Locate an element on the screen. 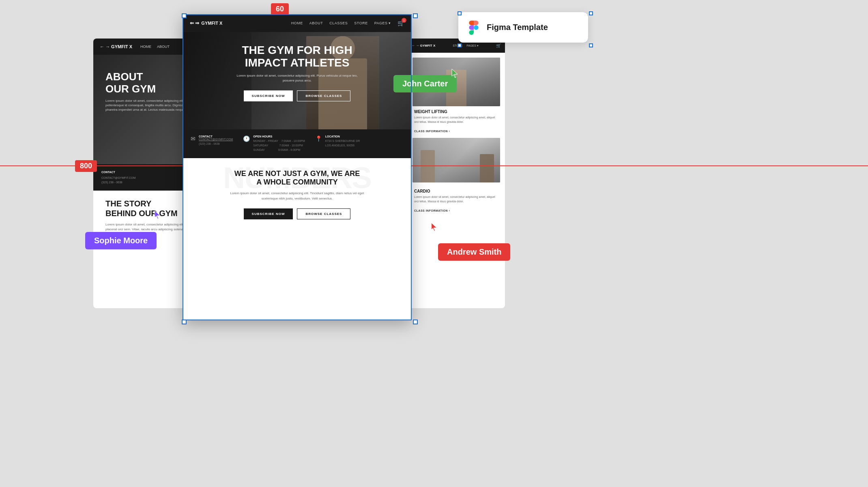 The width and height of the screenshot is (868, 487). figma-template-title: Figma Template is located at coordinates (518, 28).